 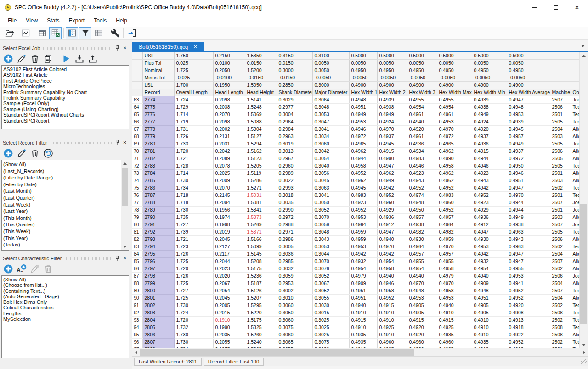 I want to click on data-cell: 0.4983, so click(x=422, y=159).